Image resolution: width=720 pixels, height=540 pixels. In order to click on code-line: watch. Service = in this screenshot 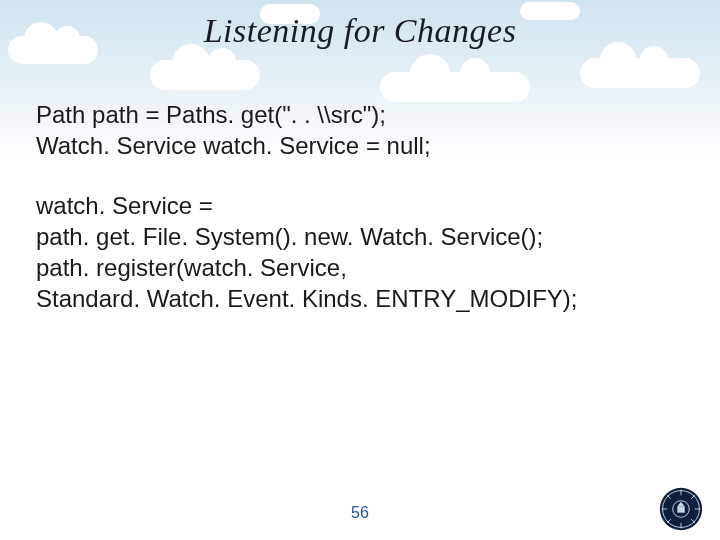, I will do `click(368, 206)`.